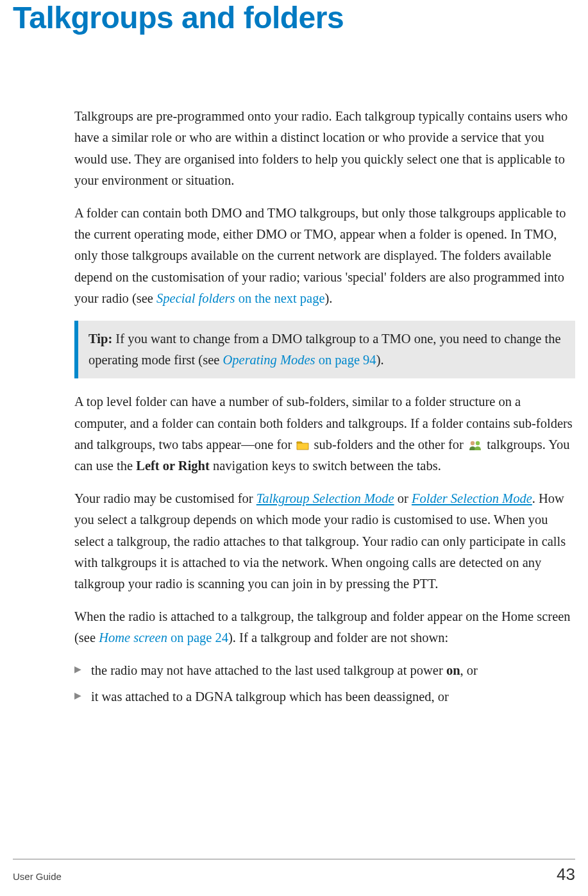  What do you see at coordinates (453, 670) in the screenshot?
I see `bold-text: on` at bounding box center [453, 670].